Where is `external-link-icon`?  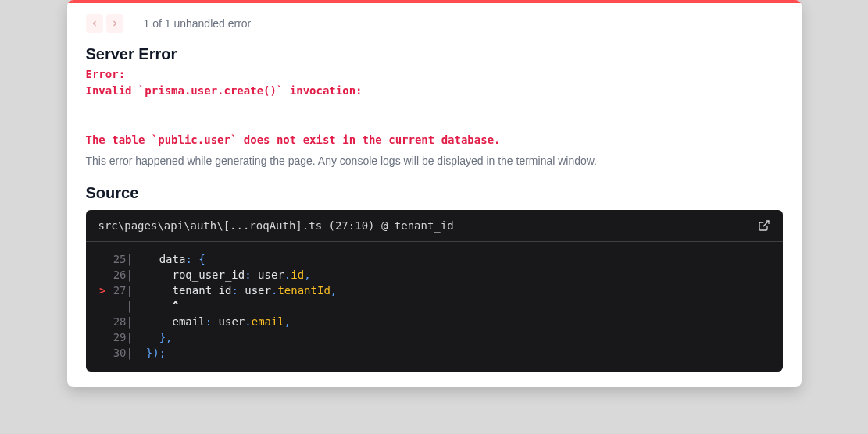
external-link-icon is located at coordinates (764, 226).